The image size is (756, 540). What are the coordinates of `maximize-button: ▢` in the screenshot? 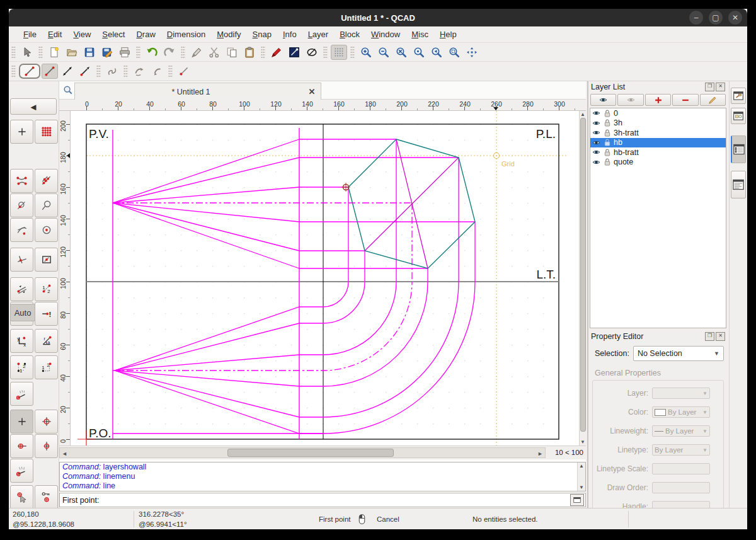 It's located at (716, 18).